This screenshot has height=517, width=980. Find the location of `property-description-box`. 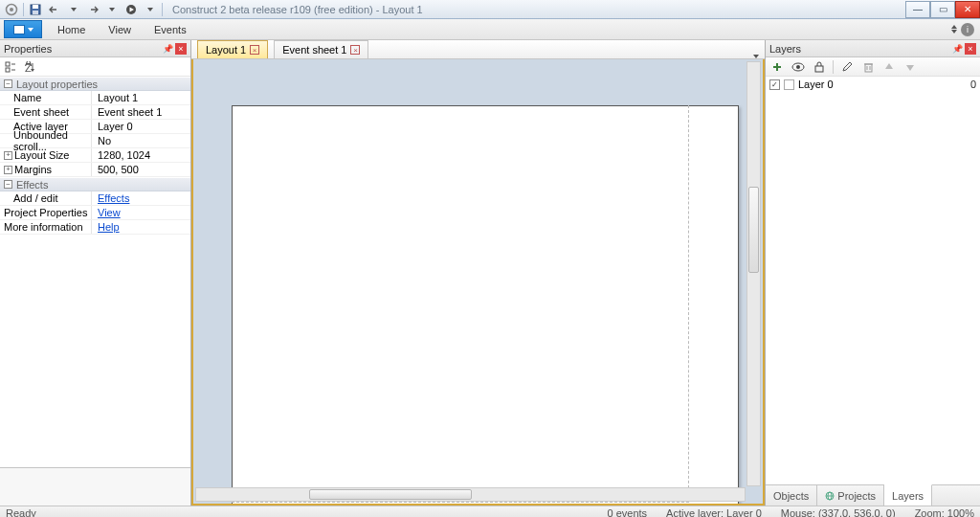

property-description-box is located at coordinates (96, 486).